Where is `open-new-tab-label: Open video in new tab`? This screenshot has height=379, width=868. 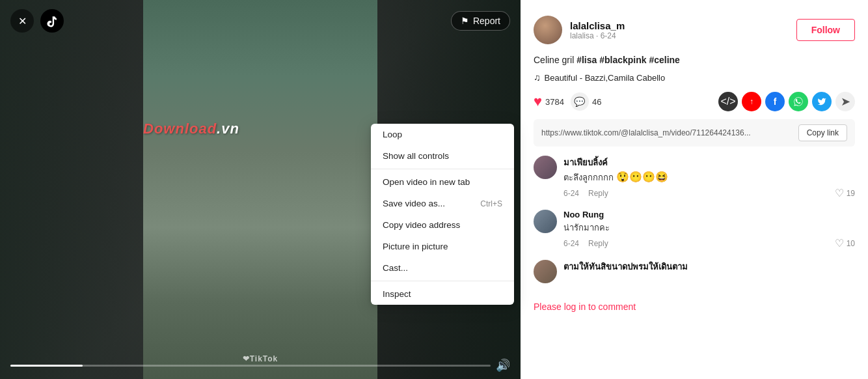 open-new-tab-label: Open video in new tab is located at coordinates (426, 182).